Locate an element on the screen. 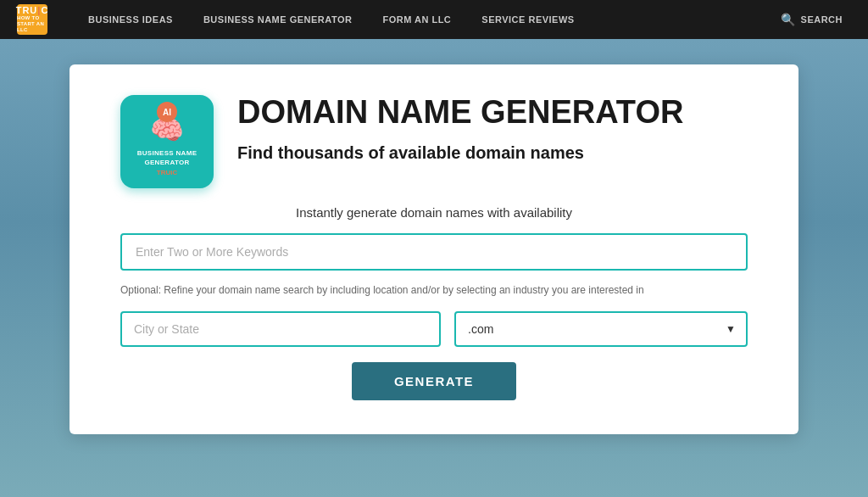  generate-button: GENERATE is located at coordinates (434, 382).